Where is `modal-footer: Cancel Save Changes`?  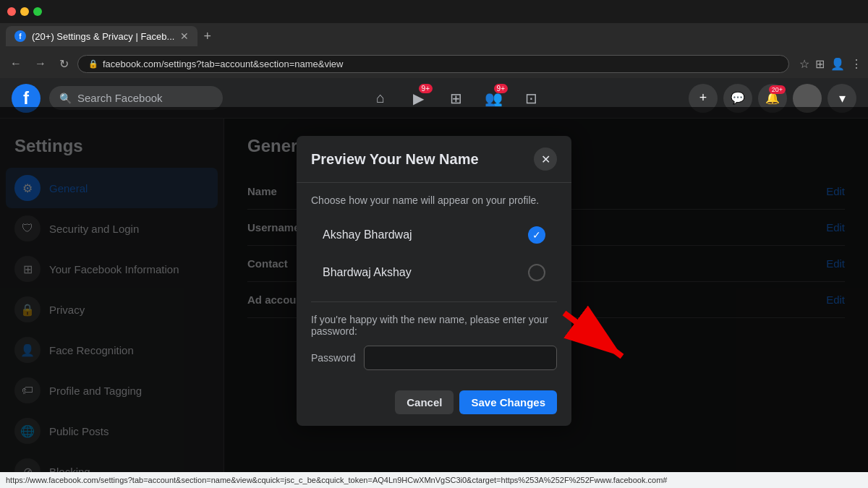 modal-footer: Cancel Save Changes is located at coordinates (434, 403).